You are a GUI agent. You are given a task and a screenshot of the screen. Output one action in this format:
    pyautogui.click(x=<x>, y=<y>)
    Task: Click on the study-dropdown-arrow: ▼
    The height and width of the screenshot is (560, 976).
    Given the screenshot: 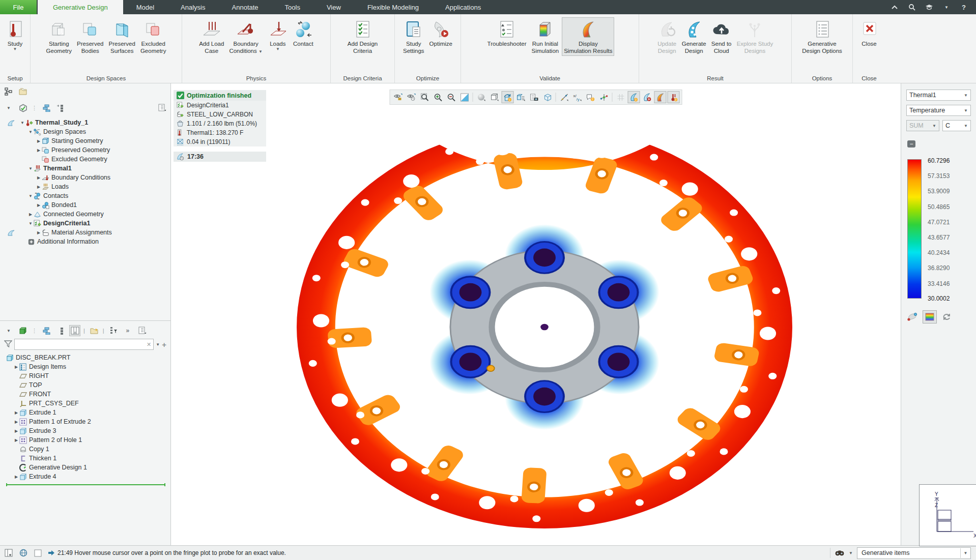 What is the action you would take?
    pyautogui.click(x=15, y=49)
    